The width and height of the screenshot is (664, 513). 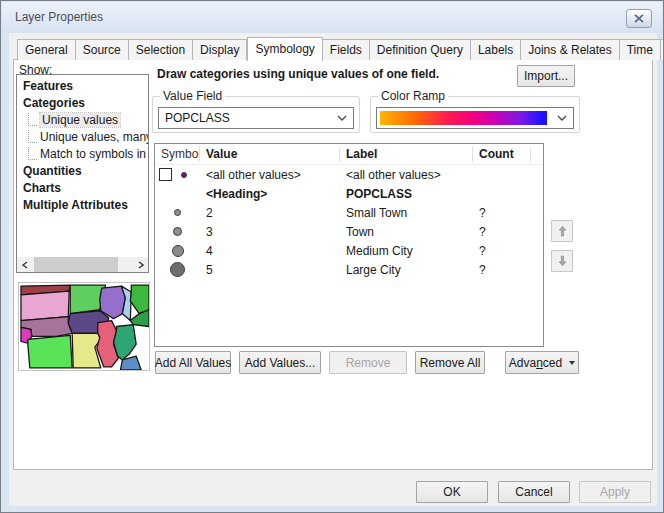 What do you see at coordinates (50, 352) in the screenshot?
I see `map-state-spring-green` at bounding box center [50, 352].